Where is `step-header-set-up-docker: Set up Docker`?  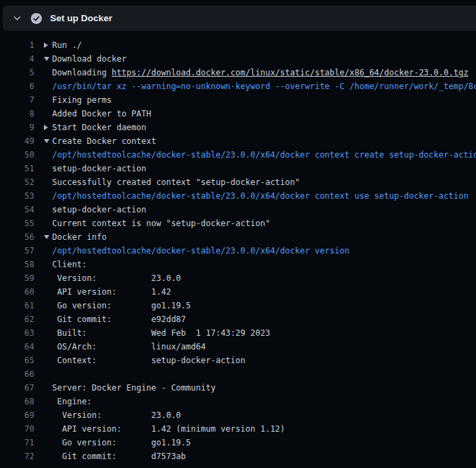
step-header-set-up-docker: Set up Docker is located at coordinates (239, 18).